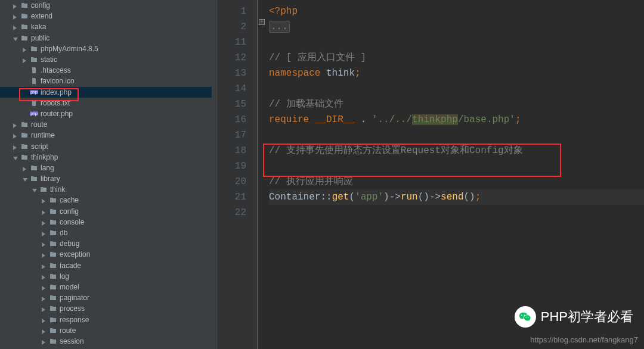 This screenshot has height=349, width=644. Describe the element at coordinates (106, 16) in the screenshot. I see `tree-item-extend: extend` at that location.